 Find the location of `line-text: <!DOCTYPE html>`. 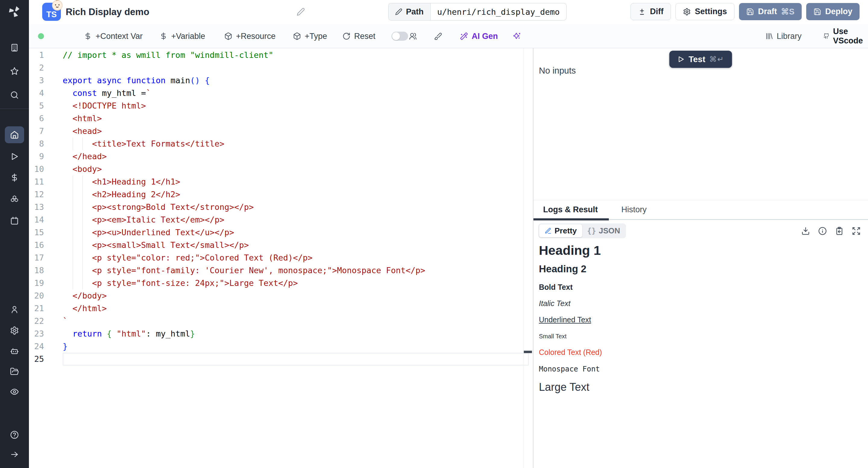

line-text: <!DOCTYPE html> is located at coordinates (296, 106).